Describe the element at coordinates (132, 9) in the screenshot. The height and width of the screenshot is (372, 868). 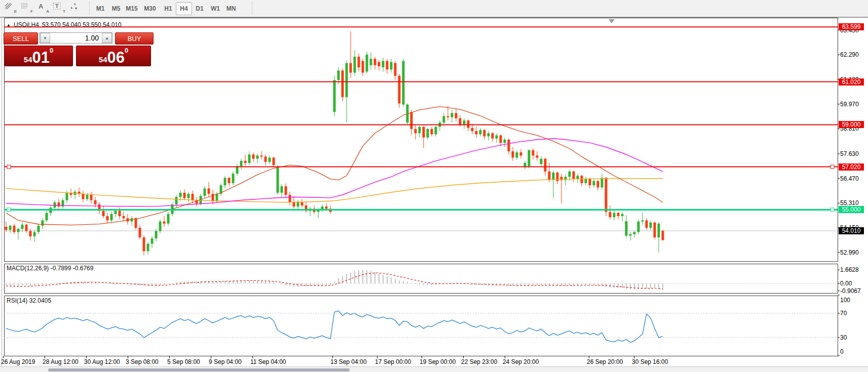
I see `timeframe-button-m15: M15` at that location.